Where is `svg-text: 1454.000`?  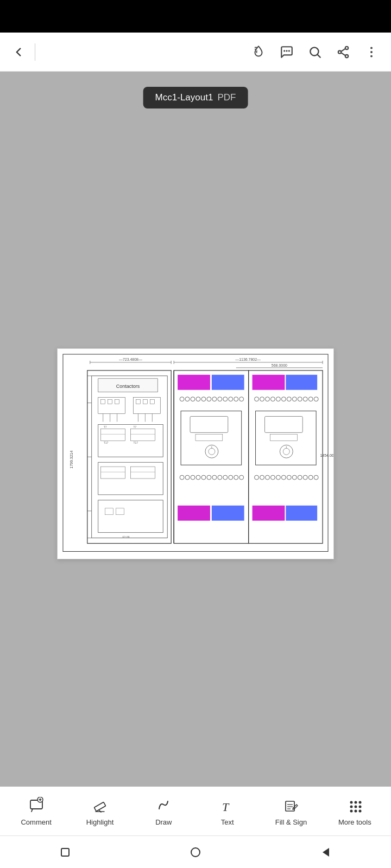 svg-text: 1454.000 is located at coordinates (327, 456).